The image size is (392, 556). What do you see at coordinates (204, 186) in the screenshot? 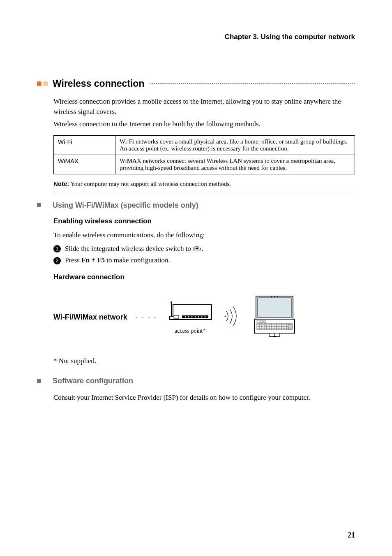
I see `note-block: Note: Your computer may not support all …` at bounding box center [204, 186].